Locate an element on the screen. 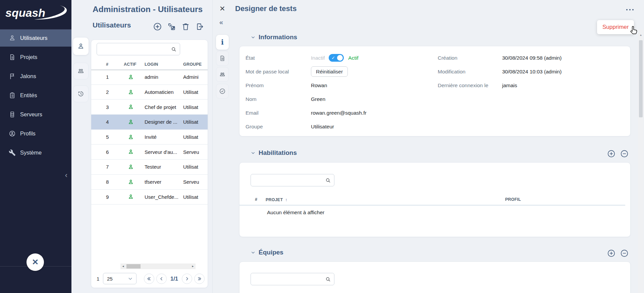 The width and height of the screenshot is (644, 293). sidebar-item-systeme: Système is located at coordinates (36, 153).